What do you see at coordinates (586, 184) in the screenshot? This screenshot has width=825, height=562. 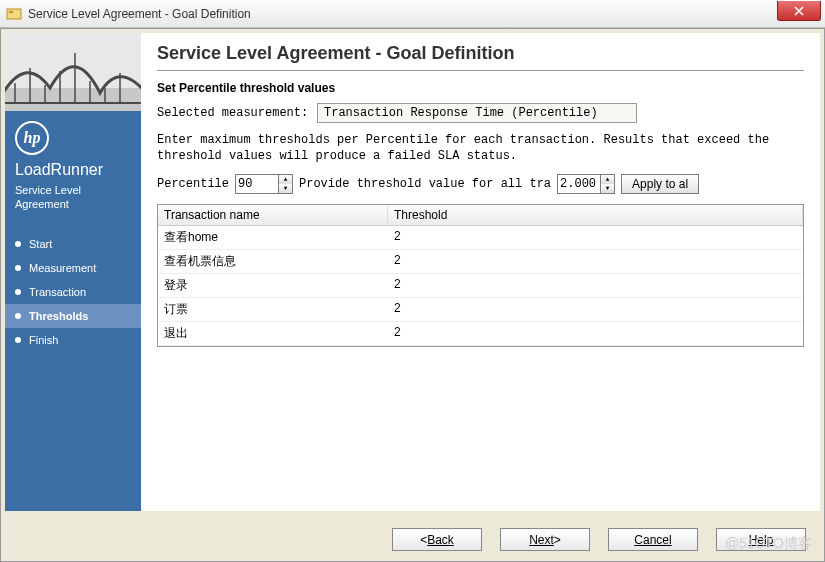 I see `threshold-spinner: ▲▼` at bounding box center [586, 184].